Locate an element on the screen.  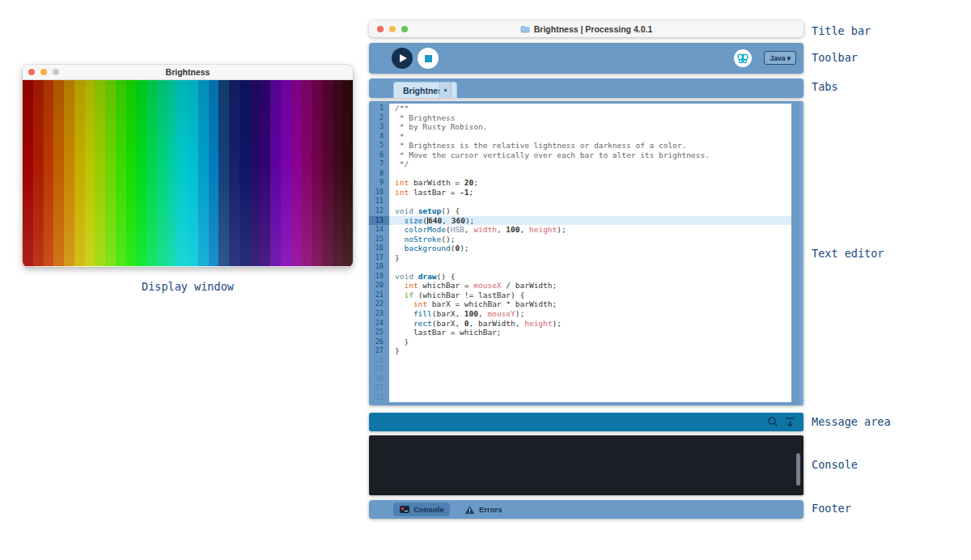
code-line: size(518, 291); is located at coordinates (591, 221).